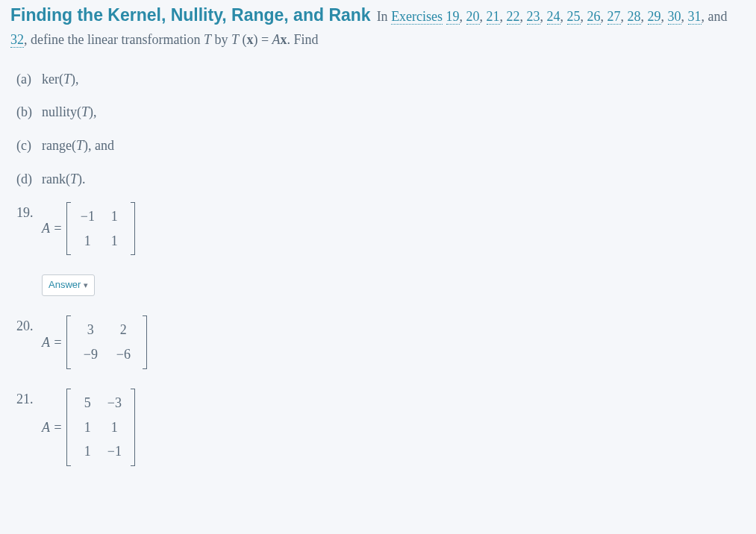  I want to click on section-title: Finding the Kernel, Nullity, Range, and …, so click(191, 15).